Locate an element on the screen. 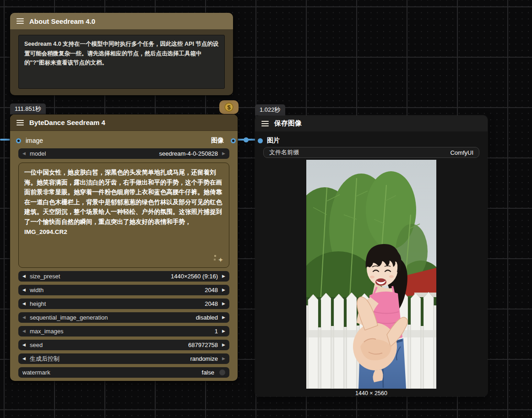 This screenshot has width=532, height=418. about-note-node: About Seedream 4.0 Seedream 4.0 支持在一个模型中… is located at coordinates (122, 54).